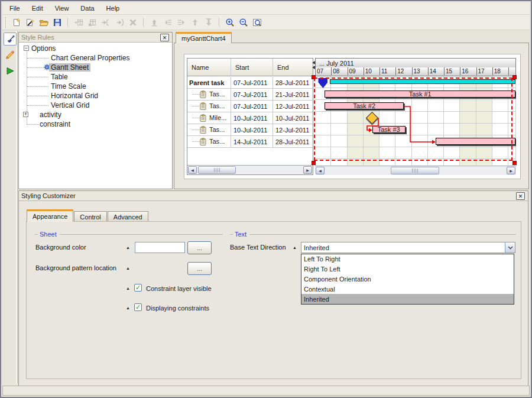 The width and height of the screenshot is (532, 398). What do you see at coordinates (30, 22) in the screenshot?
I see `toolbar-style-wizard-button` at bounding box center [30, 22].